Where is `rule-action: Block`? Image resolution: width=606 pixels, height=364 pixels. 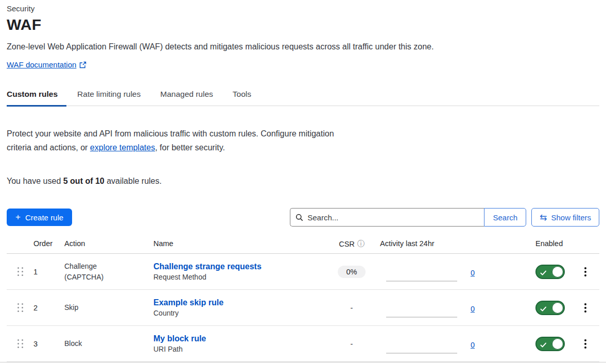
rule-action: Block is located at coordinates (109, 344).